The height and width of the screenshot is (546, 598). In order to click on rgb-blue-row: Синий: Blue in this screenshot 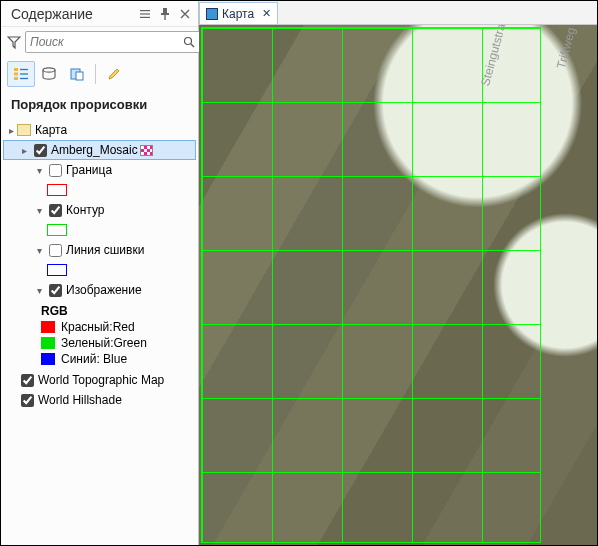, I will do `click(118, 359)`.